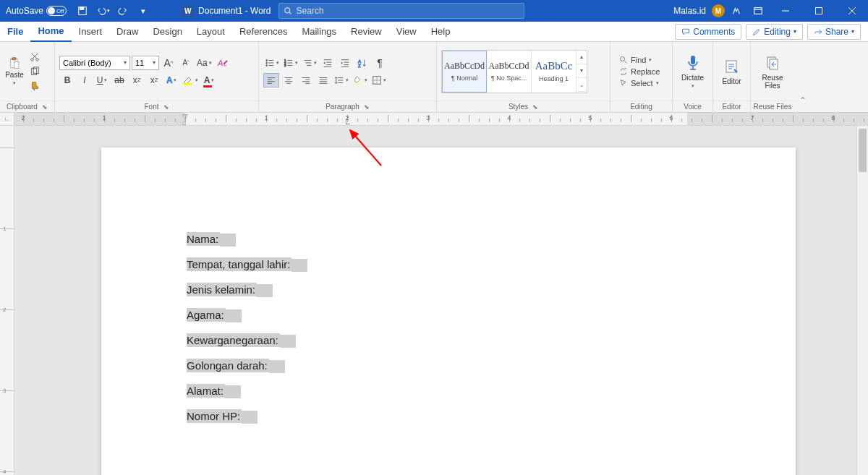  I want to click on maximize-button, so click(819, 11).